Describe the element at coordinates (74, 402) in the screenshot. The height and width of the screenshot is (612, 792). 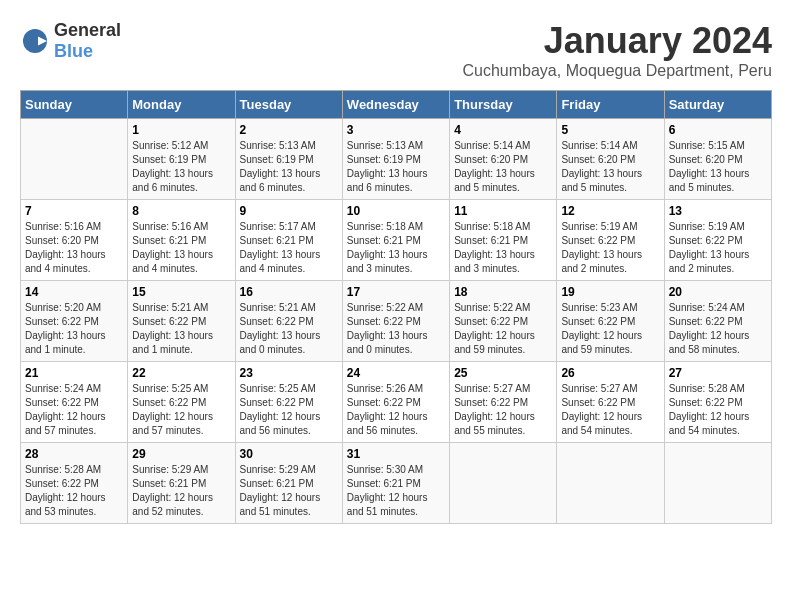
I see `day-cell: 21 Sunrise: 5:24 AMSunset: 6:22 PMDaylig…` at that location.